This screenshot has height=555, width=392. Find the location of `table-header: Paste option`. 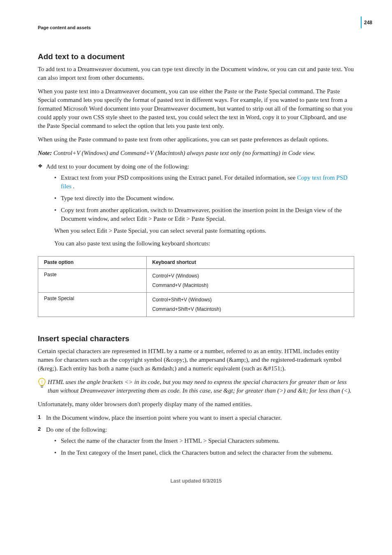

table-header: Paste option is located at coordinates (92, 262).